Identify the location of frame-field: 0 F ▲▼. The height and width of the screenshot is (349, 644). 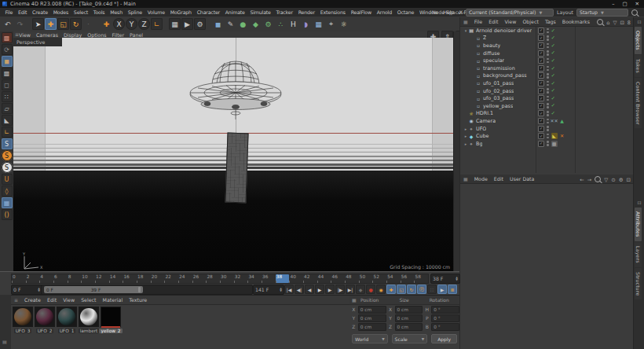
(27, 289).